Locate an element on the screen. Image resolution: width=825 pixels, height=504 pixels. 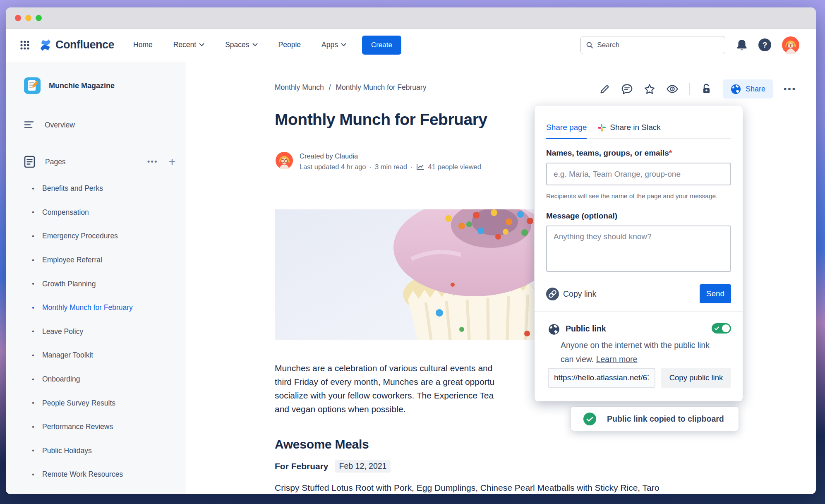
message-label: Message (optional) is located at coordinates (639, 216).